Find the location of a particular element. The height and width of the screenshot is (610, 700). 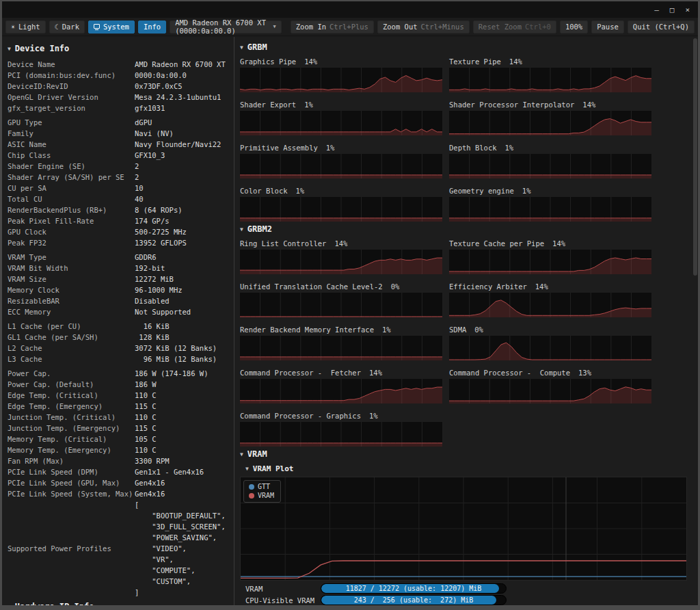

hardware-ip-info-header: ▸ Hardware IP Info is located at coordinates (119, 603).